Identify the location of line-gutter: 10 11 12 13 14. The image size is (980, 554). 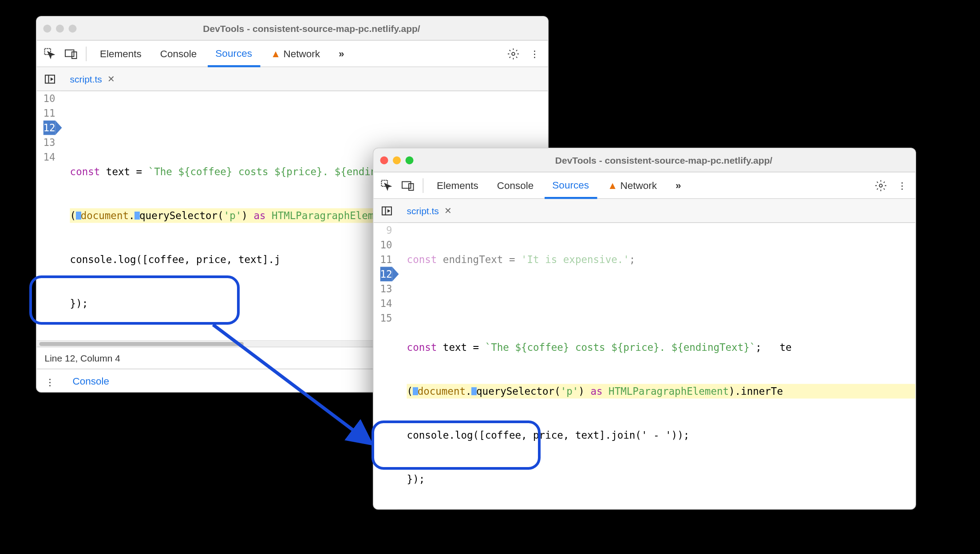
(49, 216).